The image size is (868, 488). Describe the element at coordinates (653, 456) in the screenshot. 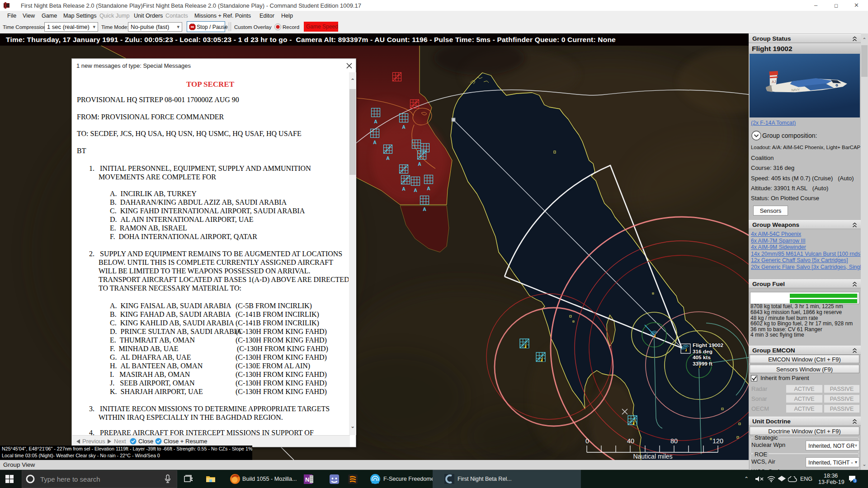

I see `svg-text: Nautical miles` at that location.